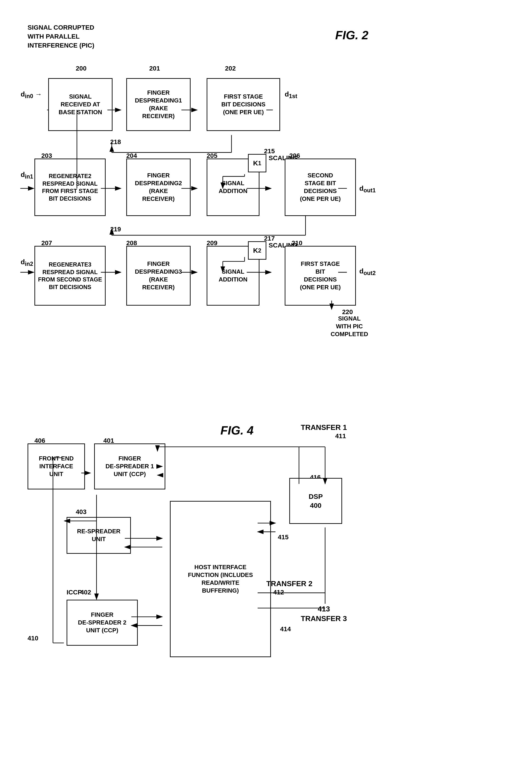 The width and height of the screenshot is (532, 781). Describe the element at coordinates (70, 276) in the screenshot. I see `box-207: REGENERATE3RESPREAD SIGNALFROM SECOND ST…` at that location.